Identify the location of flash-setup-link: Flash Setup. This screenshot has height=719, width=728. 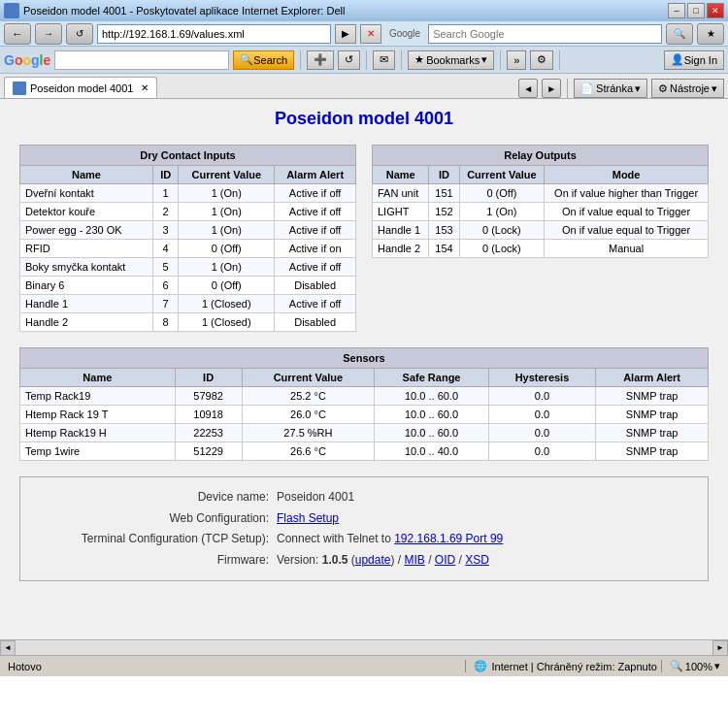
(308, 519).